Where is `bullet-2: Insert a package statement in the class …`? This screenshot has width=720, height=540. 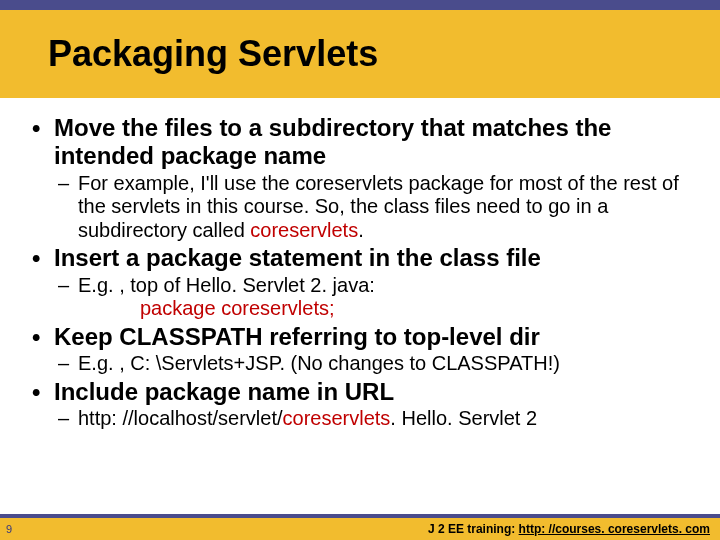
bullet-2: Insert a package statement in the class … is located at coordinates (376, 282).